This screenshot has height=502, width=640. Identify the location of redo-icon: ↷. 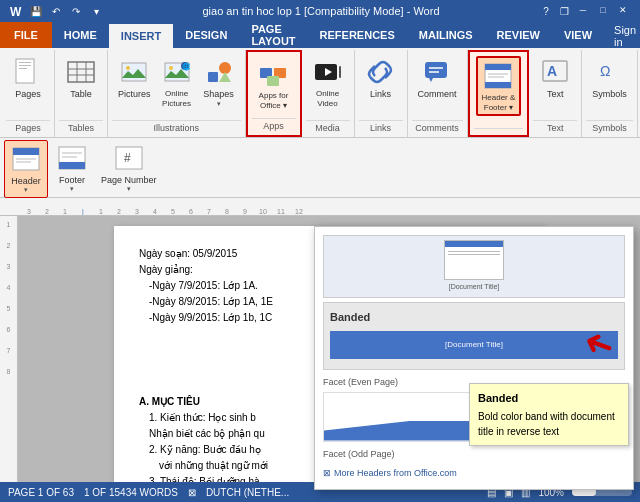
(76, 11).